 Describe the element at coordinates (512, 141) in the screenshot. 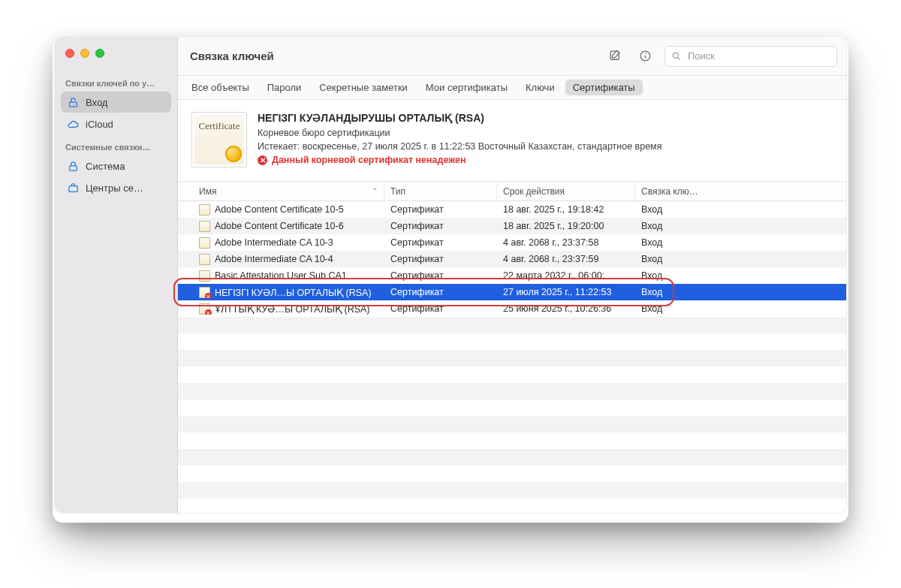

I see `certificate-details-panel: НЕГІЗГІ КУӘЛАНДЫРУШЫ ОРТАЛЫҚ (RSA) Корне…` at that location.